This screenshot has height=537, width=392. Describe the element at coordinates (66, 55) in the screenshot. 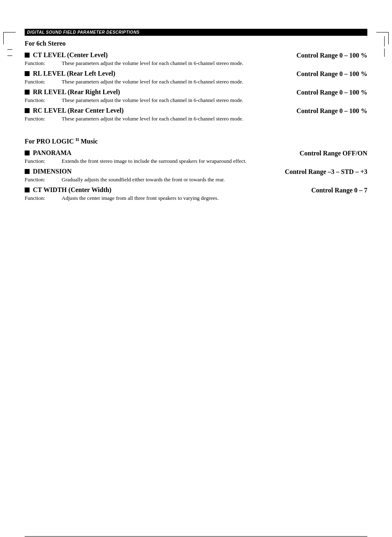

I see `param-name-ct-level: CT LEVEL (Center Level)` at that location.